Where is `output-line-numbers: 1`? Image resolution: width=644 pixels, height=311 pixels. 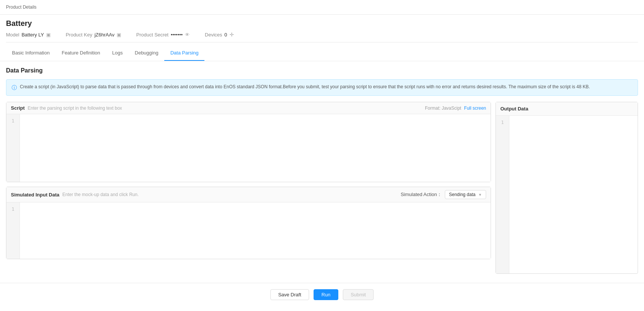
output-line-numbers: 1 is located at coordinates (503, 195).